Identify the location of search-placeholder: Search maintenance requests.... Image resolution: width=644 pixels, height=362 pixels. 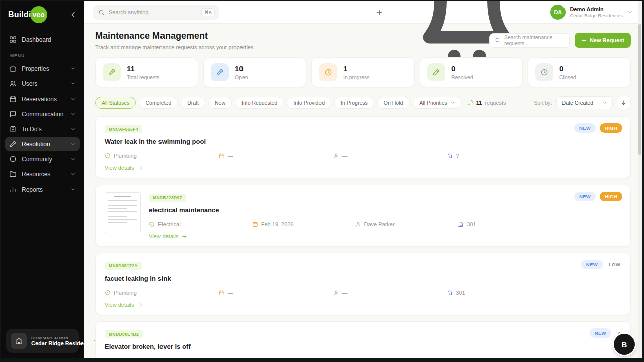
(534, 40).